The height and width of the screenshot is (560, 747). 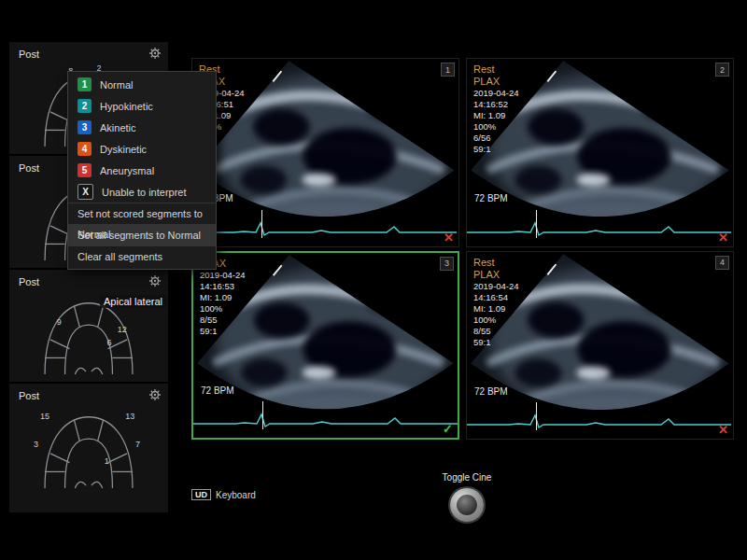 I want to click on overlay-info-line: 14:16:52, so click(x=497, y=105).